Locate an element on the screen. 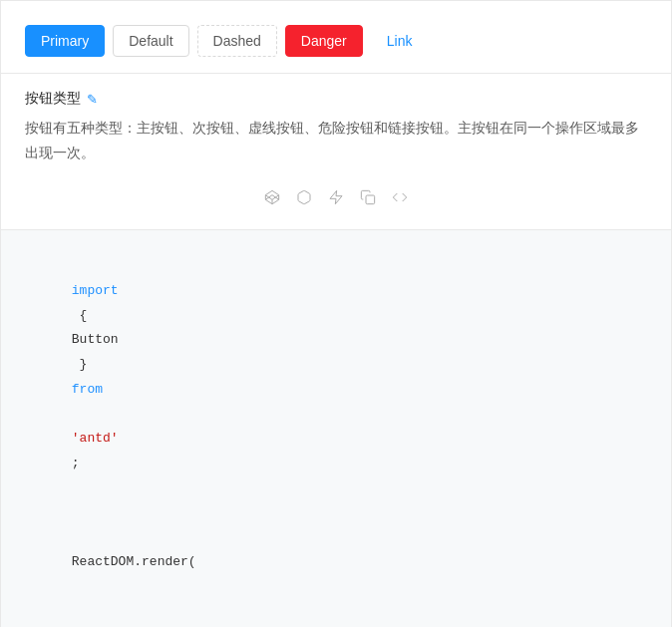 The width and height of the screenshot is (672, 627). button-row: Primary Default Dashed Danger Link is located at coordinates (336, 41).